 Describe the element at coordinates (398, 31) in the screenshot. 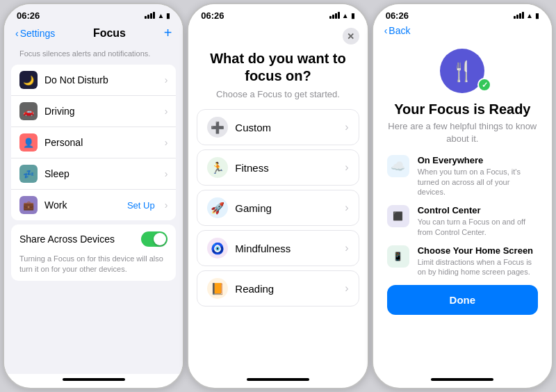

I see `back-button-3: ‹ Back` at that location.